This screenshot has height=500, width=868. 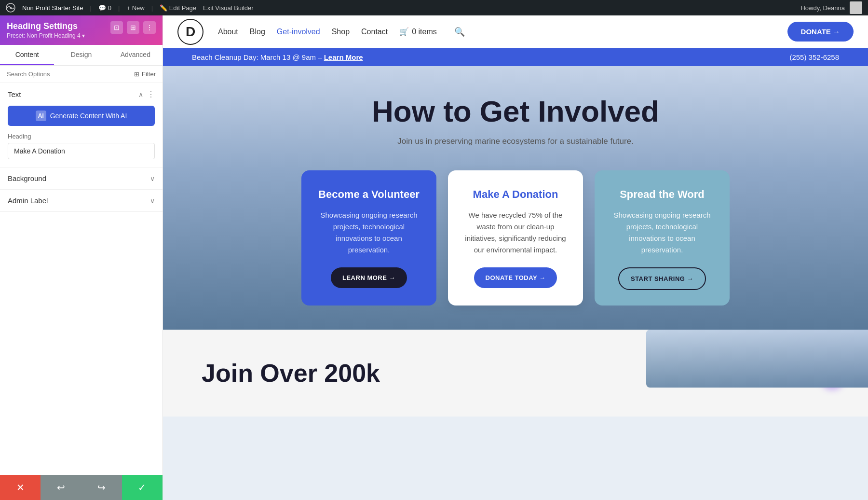 I want to click on nav-blog: Blog, so click(x=258, y=32).